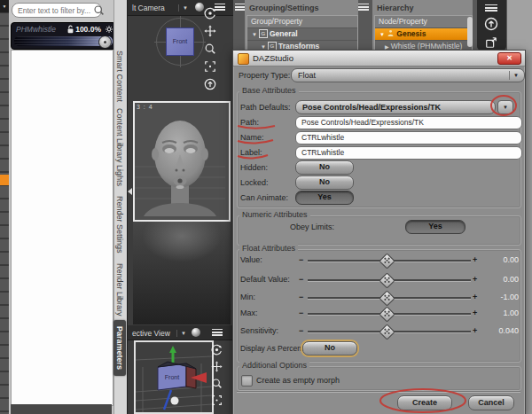 The height and width of the screenshot is (414, 532). What do you see at coordinates (500, 279) in the screenshot?
I see `default-value-readout: 0.00` at bounding box center [500, 279].